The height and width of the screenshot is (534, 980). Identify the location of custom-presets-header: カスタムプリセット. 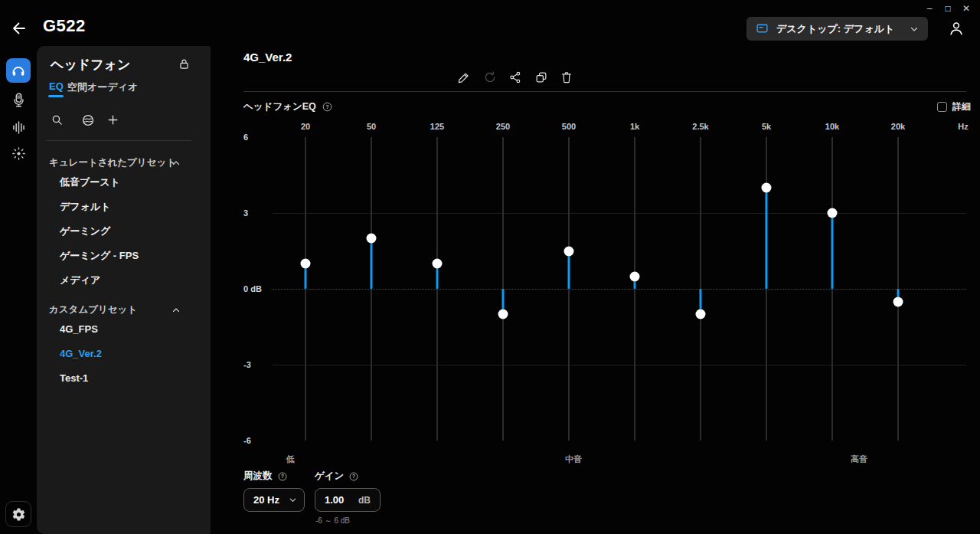
(93, 310).